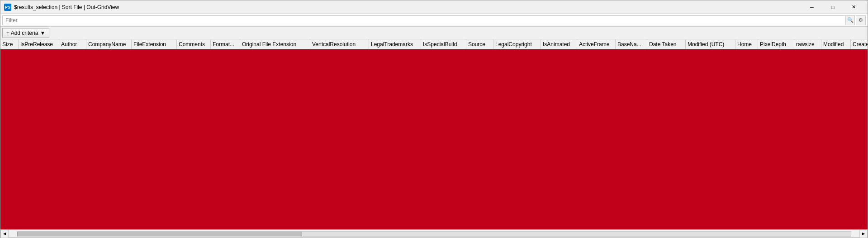  Describe the element at coordinates (667, 44) in the screenshot. I see `column-header-datetaken: Date Taken` at that location.